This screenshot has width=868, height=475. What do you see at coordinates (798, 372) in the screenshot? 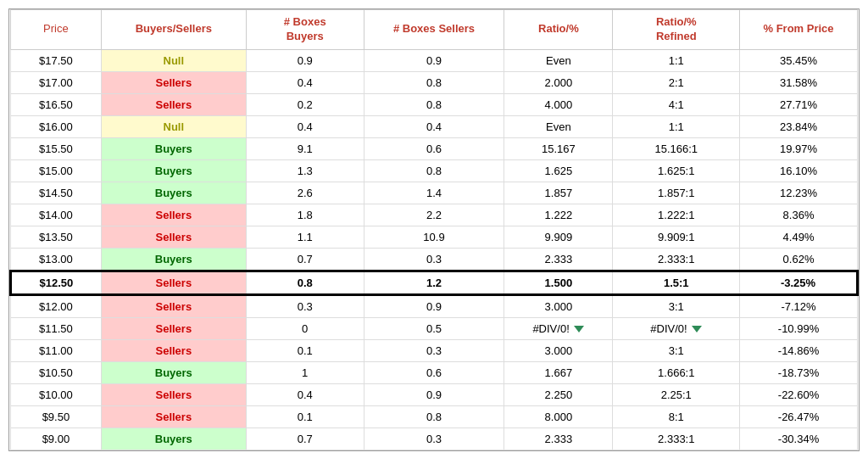
I see `cell-from-price: -18.73%` at bounding box center [798, 372].